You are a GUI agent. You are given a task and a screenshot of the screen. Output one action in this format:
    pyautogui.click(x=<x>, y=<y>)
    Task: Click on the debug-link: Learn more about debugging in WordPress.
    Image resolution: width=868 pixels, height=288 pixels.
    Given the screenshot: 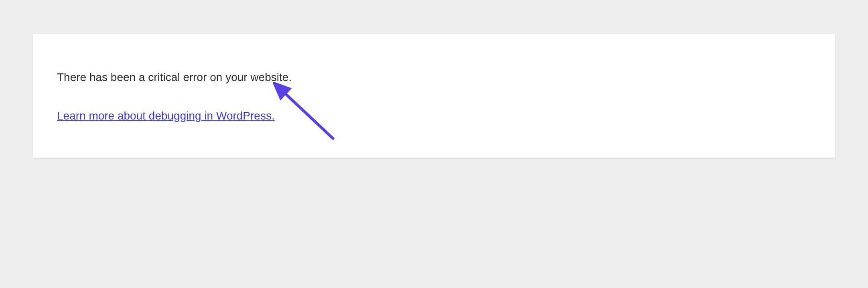 What is the action you would take?
    pyautogui.click(x=166, y=116)
    